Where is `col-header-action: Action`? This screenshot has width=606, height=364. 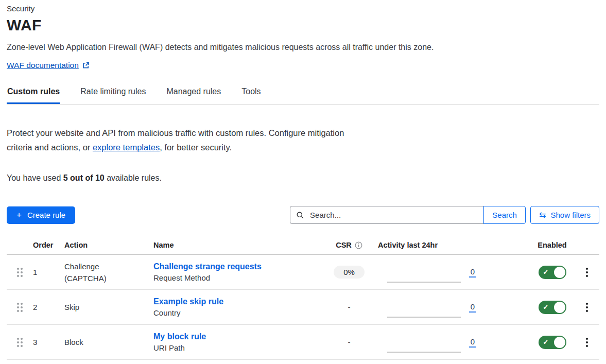
col-header-action: Action is located at coordinates (109, 245).